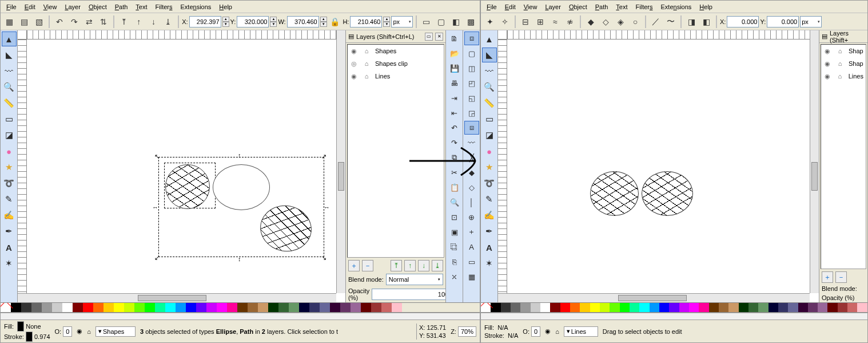 The height and width of the screenshot is (343, 868). What do you see at coordinates (654, 298) in the screenshot?
I see `scrollbar-horizontal` at bounding box center [654, 298].